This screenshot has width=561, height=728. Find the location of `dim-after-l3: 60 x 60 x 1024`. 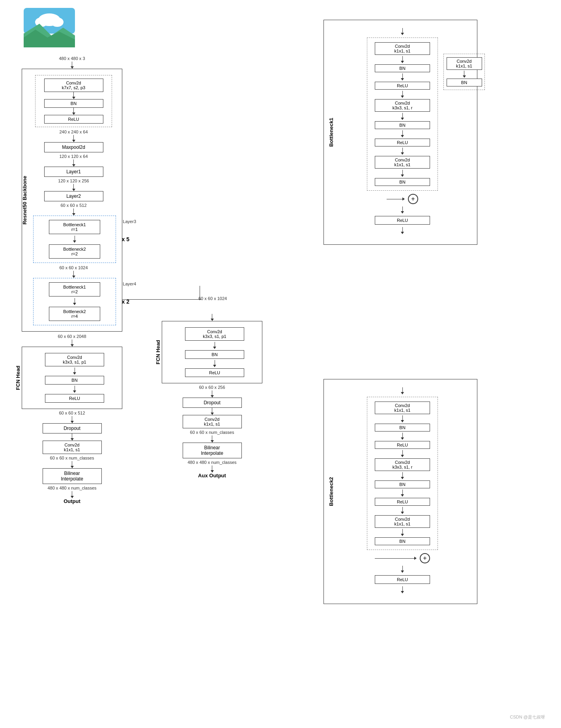

dim-after-l3: 60 x 60 x 1024 is located at coordinates (73, 268).